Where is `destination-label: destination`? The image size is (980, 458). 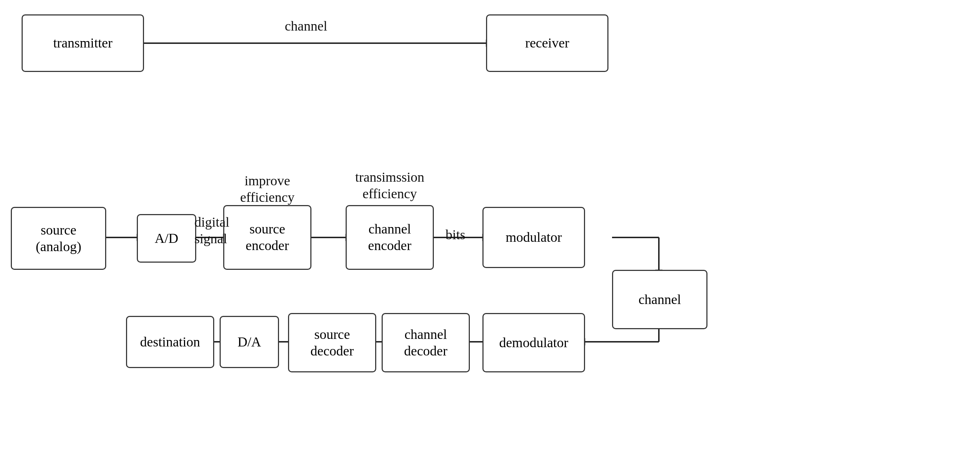
destination-label: destination is located at coordinates (170, 342).